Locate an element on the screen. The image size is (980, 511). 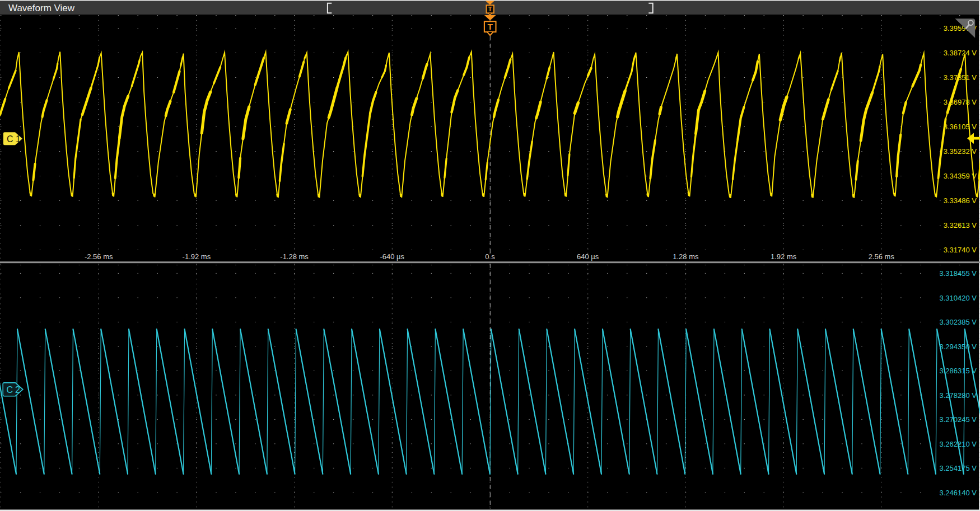
svg-text: 1.92 ms is located at coordinates (784, 256).